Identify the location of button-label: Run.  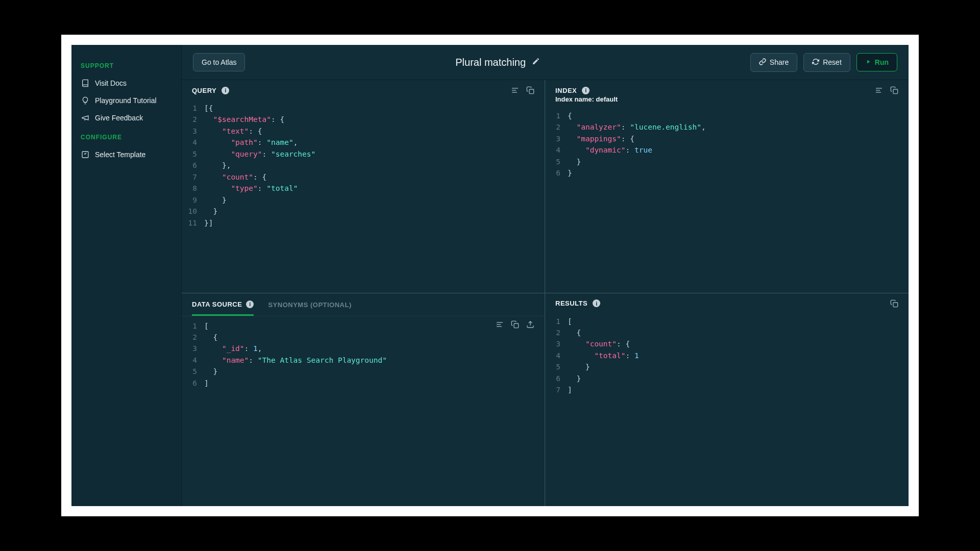
(882, 62).